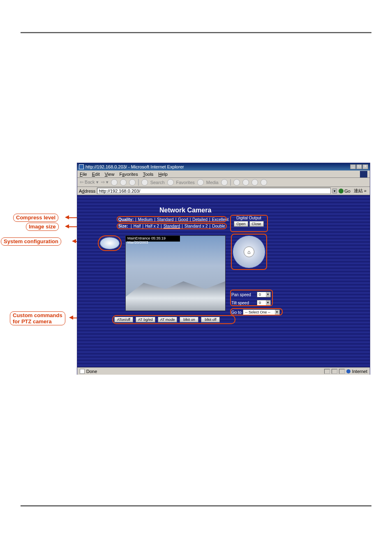 The width and height of the screenshot is (392, 555). Describe the element at coordinates (224, 371) in the screenshot. I see `ie-statusbar: Done Internet` at that location.